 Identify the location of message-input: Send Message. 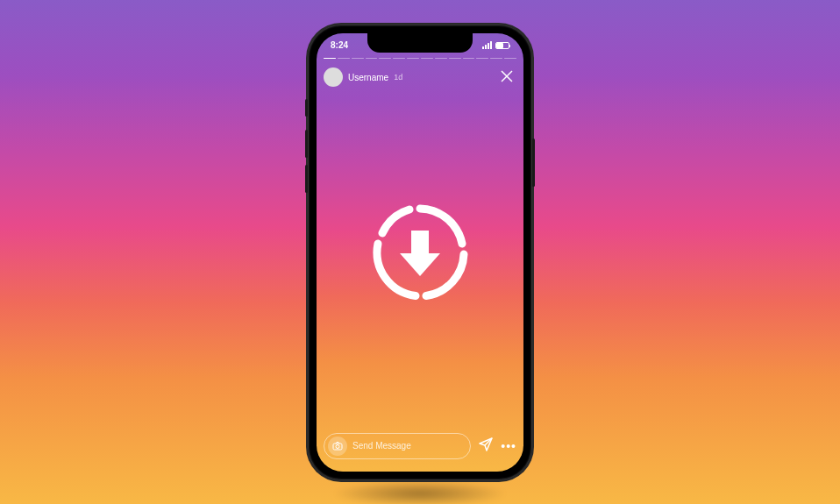
(397, 446).